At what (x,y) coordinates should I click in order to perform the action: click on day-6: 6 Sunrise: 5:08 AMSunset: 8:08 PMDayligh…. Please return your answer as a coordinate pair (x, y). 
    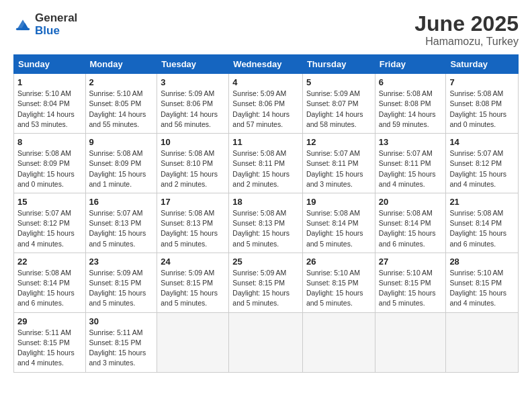
    Looking at the image, I should click on (410, 103).